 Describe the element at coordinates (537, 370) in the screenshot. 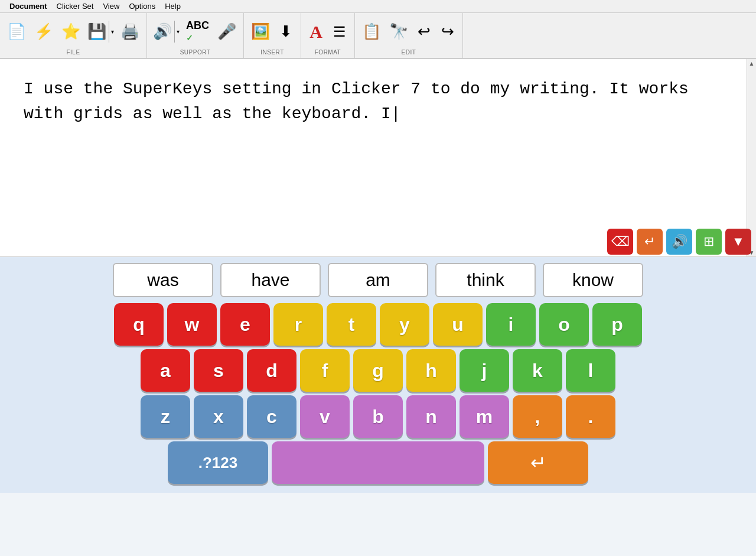

I see `key-k: k` at that location.